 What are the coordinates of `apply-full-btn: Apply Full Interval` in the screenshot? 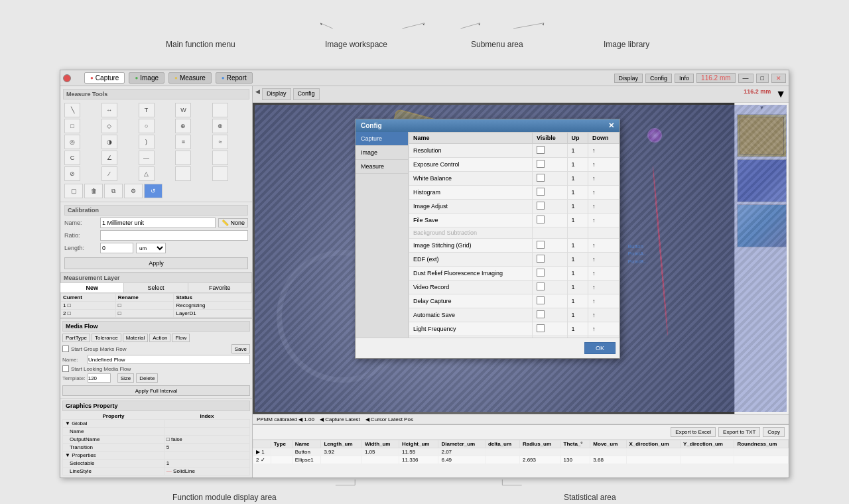 It's located at (157, 391).